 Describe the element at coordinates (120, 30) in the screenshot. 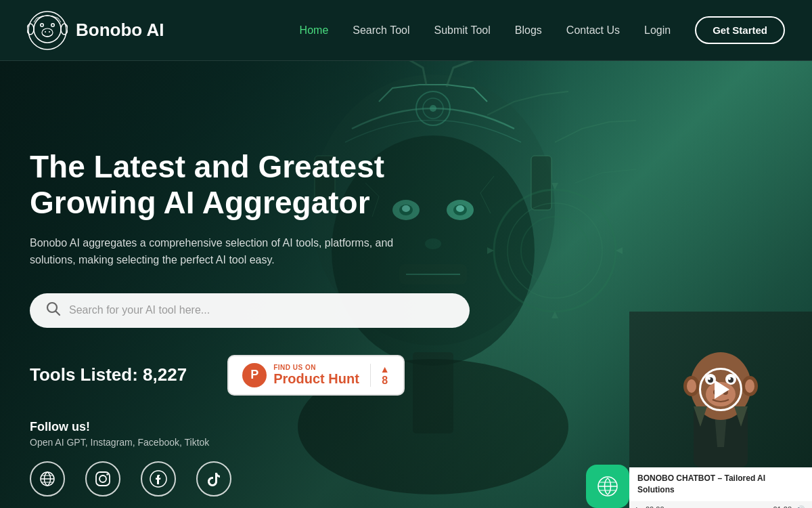

I see `logo-text: Bonobo AI` at that location.